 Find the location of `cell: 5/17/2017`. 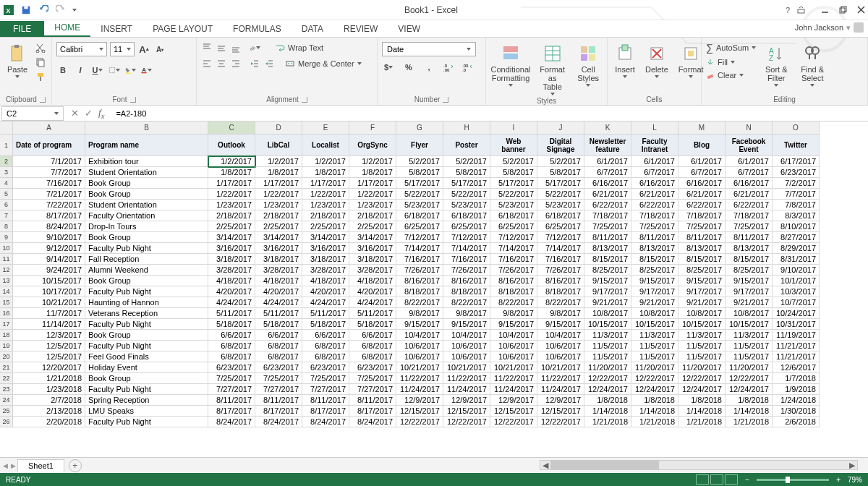

cell: 5/17/2017 is located at coordinates (467, 184).